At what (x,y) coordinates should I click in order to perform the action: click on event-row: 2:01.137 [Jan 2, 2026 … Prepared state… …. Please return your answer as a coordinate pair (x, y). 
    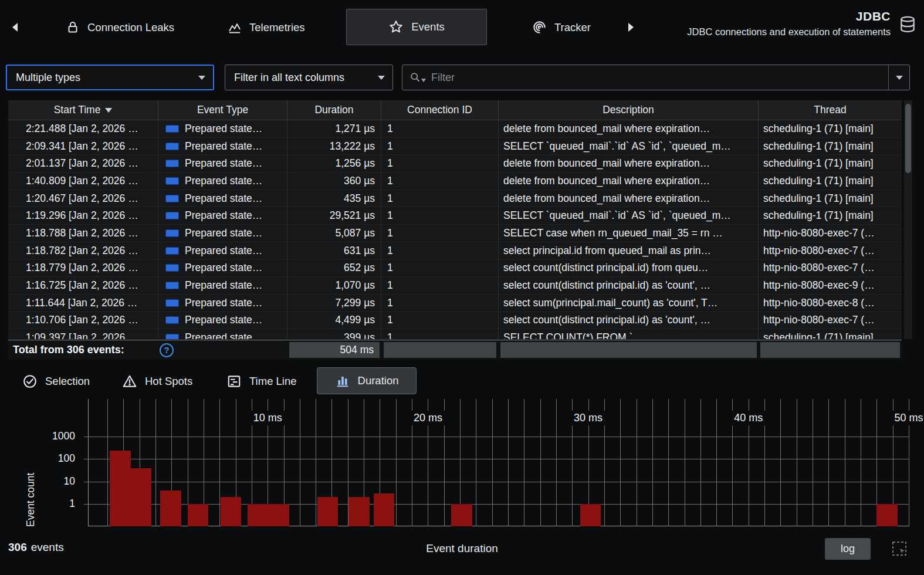
    Looking at the image, I should click on (455, 164).